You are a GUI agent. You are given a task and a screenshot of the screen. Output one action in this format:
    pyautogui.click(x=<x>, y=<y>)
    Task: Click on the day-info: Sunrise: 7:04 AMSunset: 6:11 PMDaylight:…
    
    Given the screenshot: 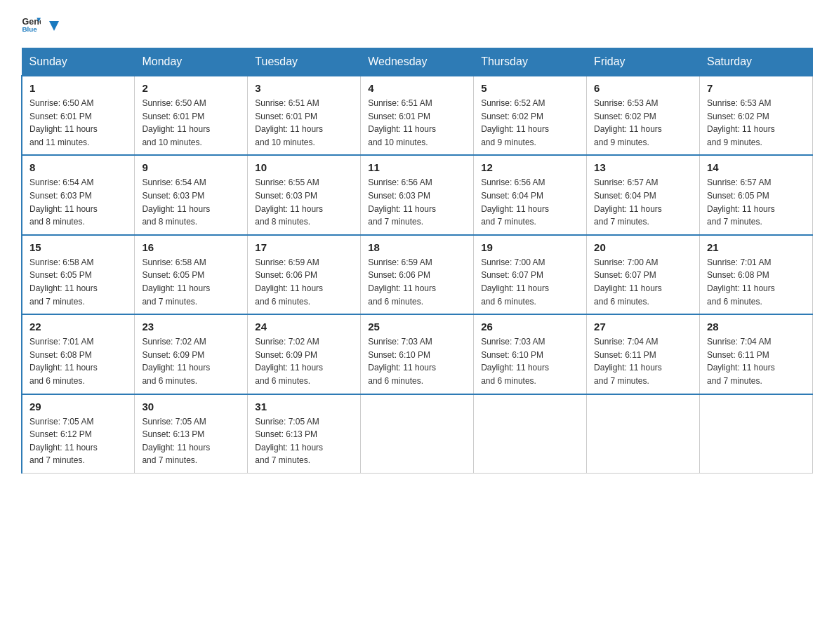 What is the action you would take?
    pyautogui.click(x=628, y=361)
    